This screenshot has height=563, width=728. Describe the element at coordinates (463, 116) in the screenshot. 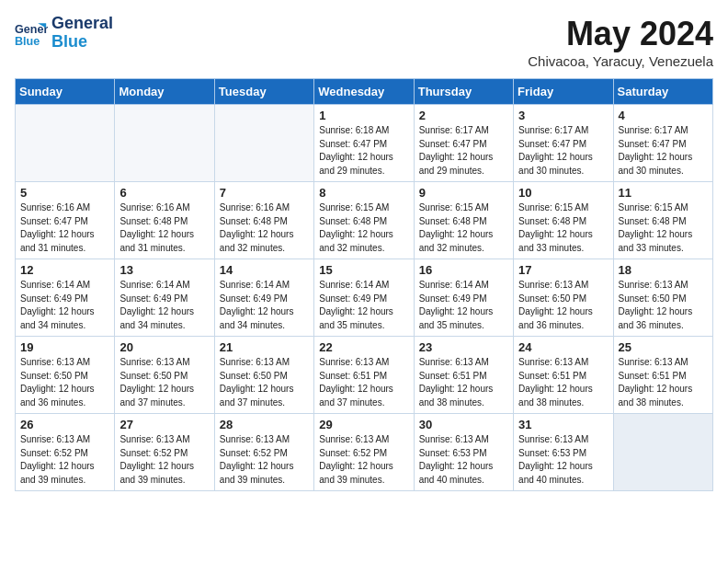

I see `day-number: 2` at that location.